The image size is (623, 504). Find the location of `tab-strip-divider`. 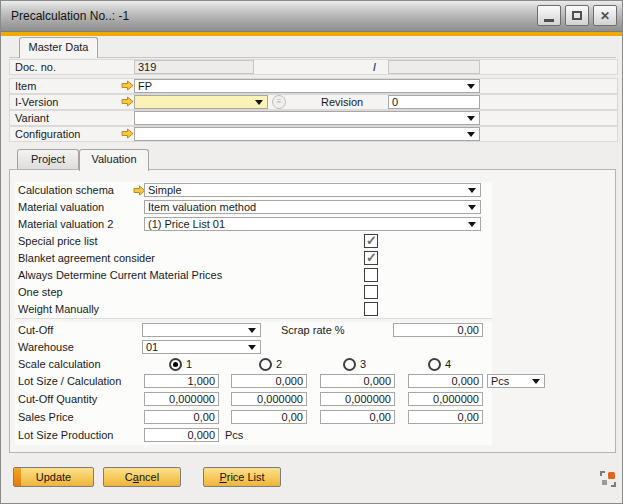

tab-strip-divider is located at coordinates (312, 58).